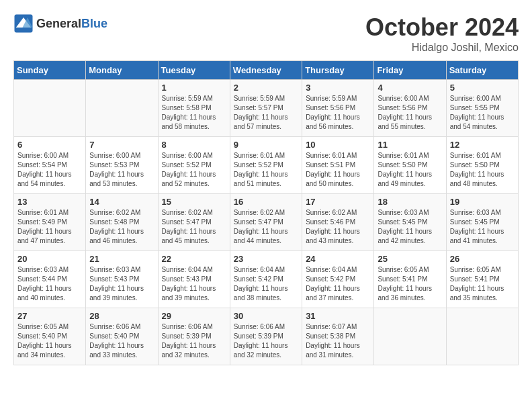 The height and width of the screenshot is (411, 532). Describe the element at coordinates (59, 24) in the screenshot. I see `logo-text-general: General` at that location.